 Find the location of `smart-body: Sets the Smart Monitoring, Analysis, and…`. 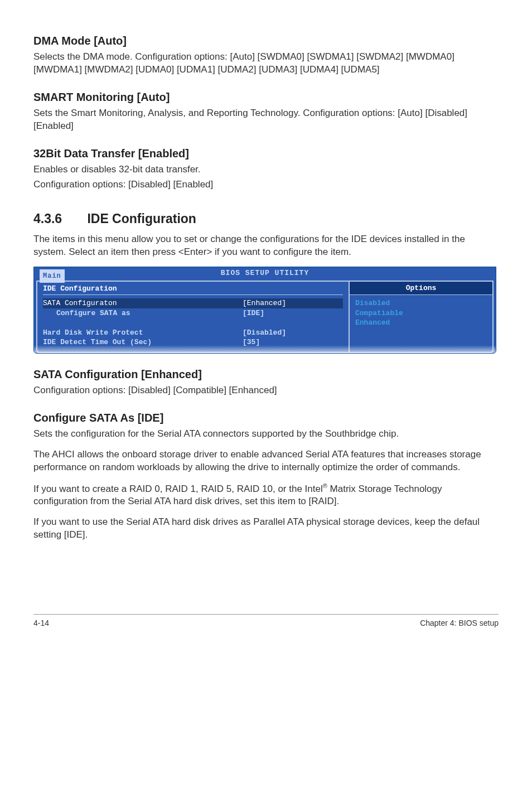

smart-body: Sets the Smart Monitoring, Analysis, and… is located at coordinates (266, 120).